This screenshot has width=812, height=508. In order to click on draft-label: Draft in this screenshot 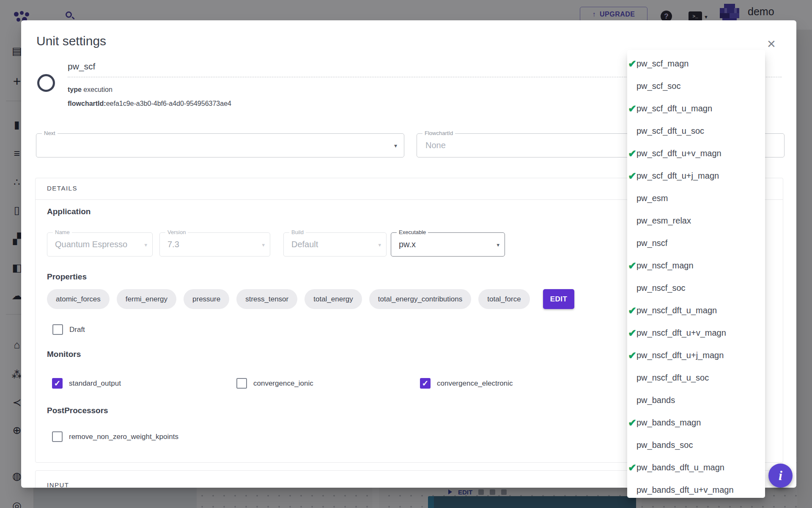, I will do `click(77, 330)`.